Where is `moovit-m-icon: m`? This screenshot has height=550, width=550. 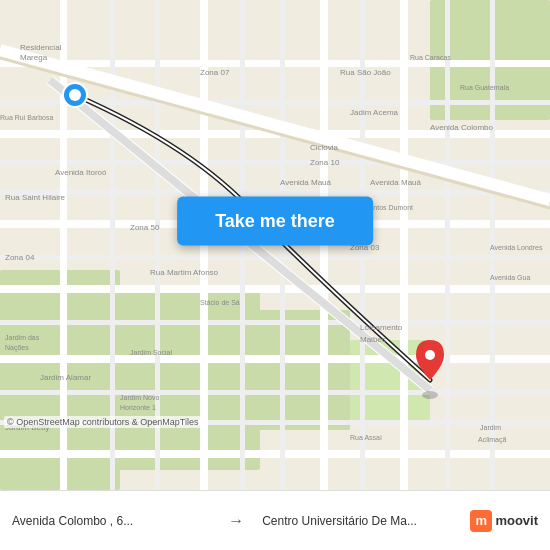 moovit-m-icon: m is located at coordinates (481, 521).